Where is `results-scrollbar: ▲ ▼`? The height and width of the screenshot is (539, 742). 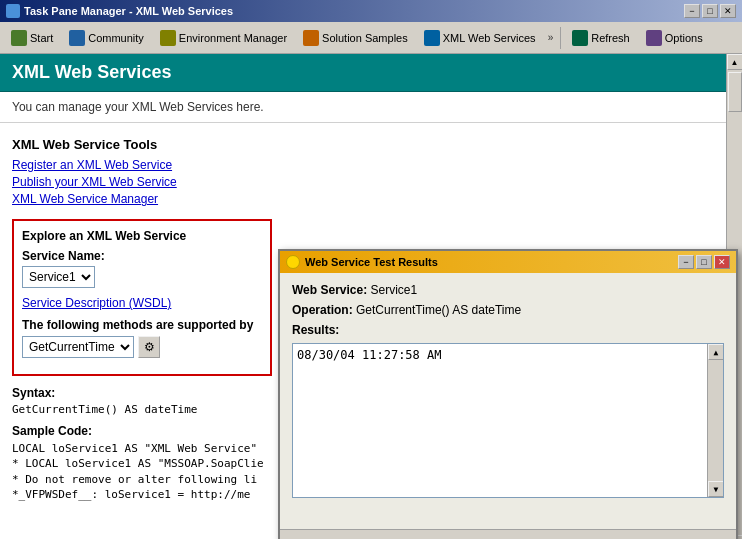
results-scrollbar: ▲ ▼ is located at coordinates (715, 420).